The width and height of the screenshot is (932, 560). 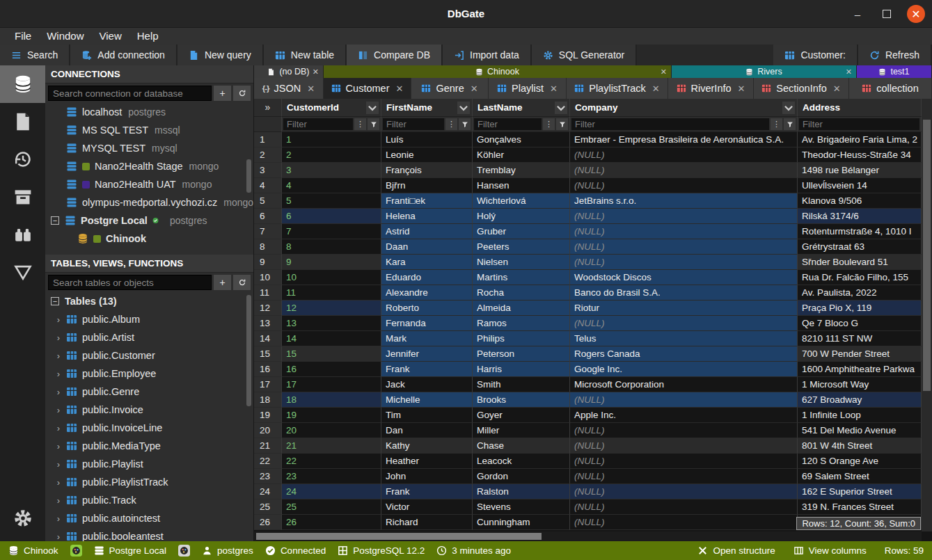 What do you see at coordinates (149, 112) in the screenshot?
I see `connection-item: localhostpostgres` at bounding box center [149, 112].